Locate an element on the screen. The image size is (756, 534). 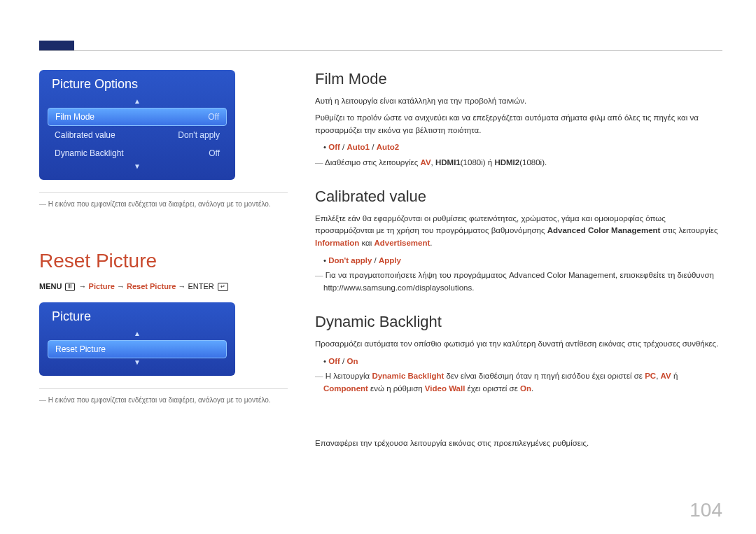
chapter-bar is located at coordinates (57, 45).